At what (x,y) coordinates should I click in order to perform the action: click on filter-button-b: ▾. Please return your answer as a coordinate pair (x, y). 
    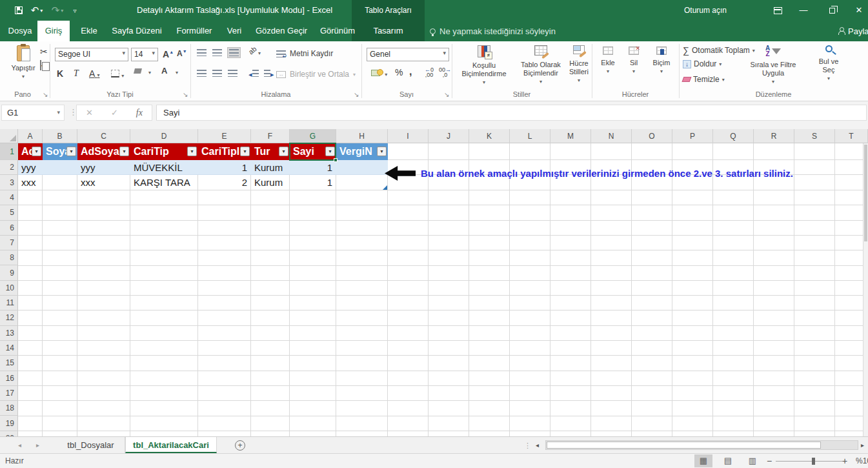
    Looking at the image, I should click on (71, 151).